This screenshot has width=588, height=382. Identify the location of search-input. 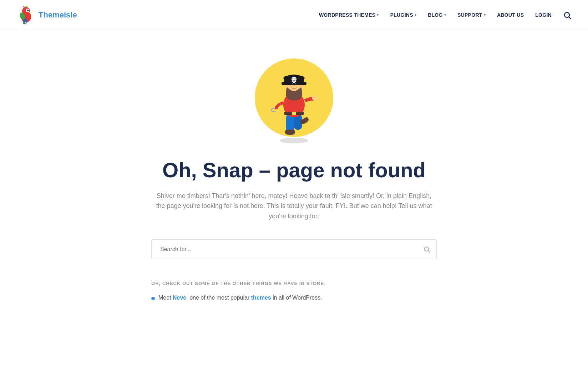
(294, 249).